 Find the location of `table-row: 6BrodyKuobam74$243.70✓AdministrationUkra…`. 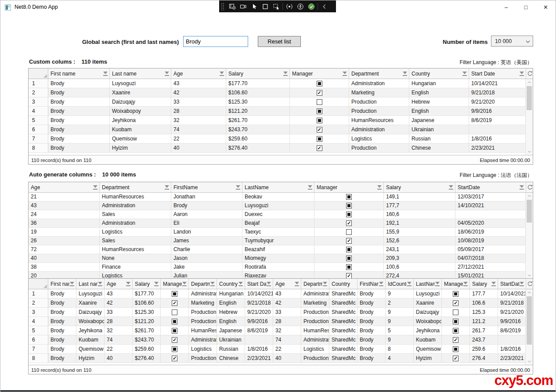

table-row: 6BrodyKuobam74$243.70✓AdministrationUkra… is located at coordinates (281, 130).